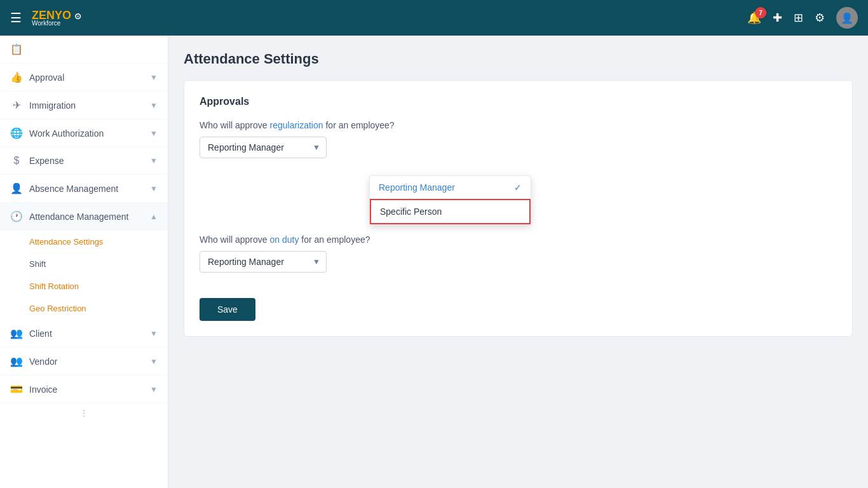 The height and width of the screenshot is (488, 868). Describe the element at coordinates (16, 18) in the screenshot. I see `hamburger-menu-icon: ☰` at that location.